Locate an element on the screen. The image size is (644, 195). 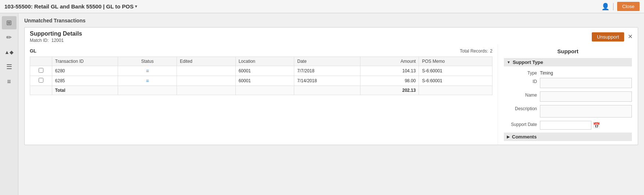
sidebar-item-lines: ≡ is located at coordinates (9, 82).